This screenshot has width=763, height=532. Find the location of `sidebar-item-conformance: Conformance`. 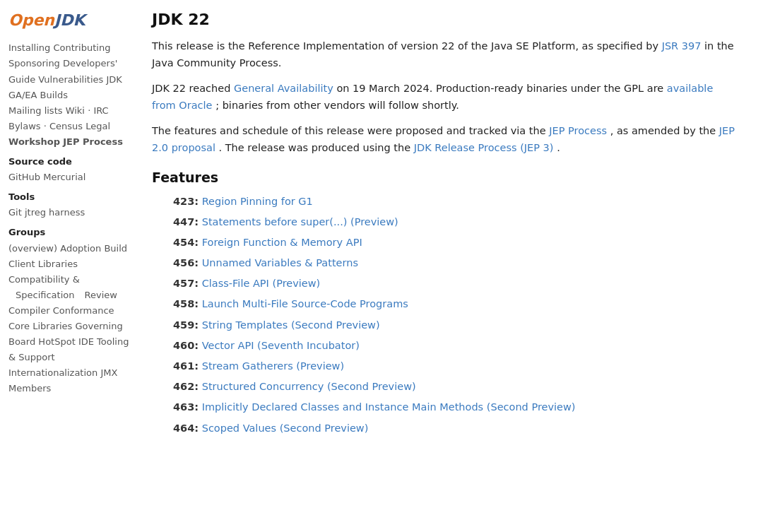

sidebar-item-conformance: Conformance is located at coordinates (83, 311).